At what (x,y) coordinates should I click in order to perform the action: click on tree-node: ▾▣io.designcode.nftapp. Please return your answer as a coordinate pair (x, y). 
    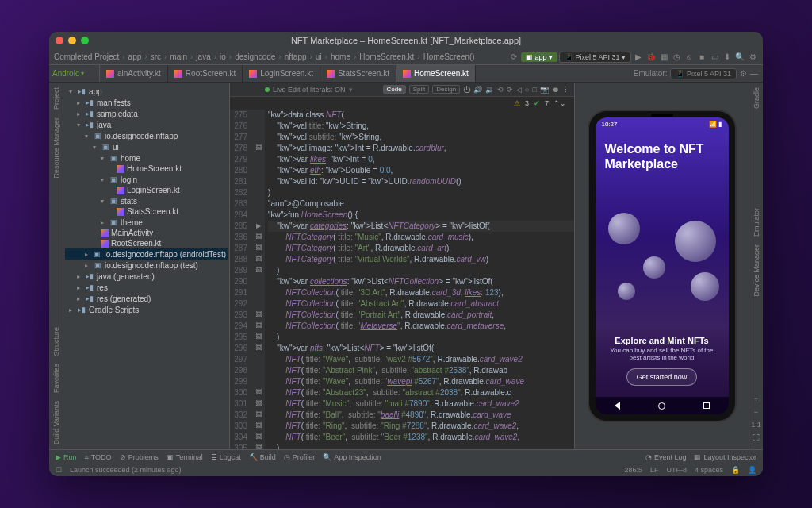
    Looking at the image, I should click on (146, 136).